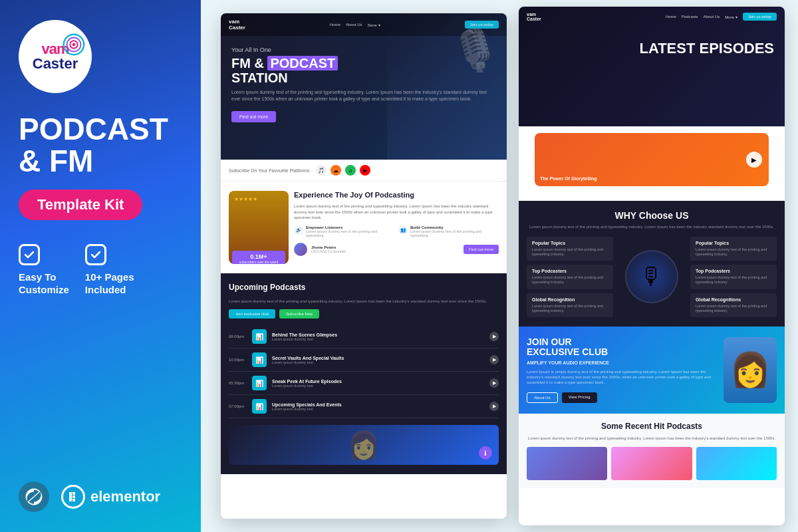  What do you see at coordinates (378, 335) in the screenshot?
I see `podcast-name-1: Behind The Scenes Glimpses` at bounding box center [378, 335].